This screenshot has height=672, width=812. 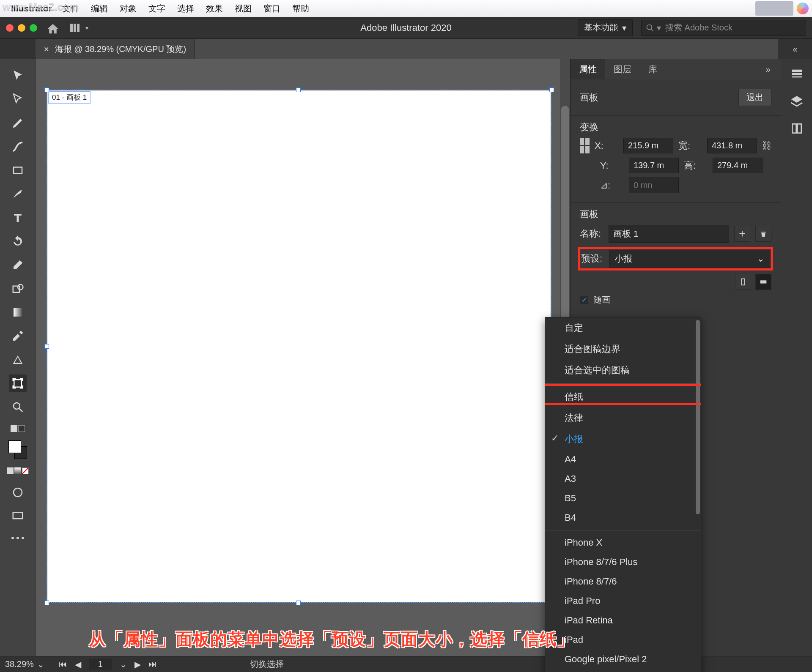 I want to click on close-icon: ×, so click(x=47, y=49).